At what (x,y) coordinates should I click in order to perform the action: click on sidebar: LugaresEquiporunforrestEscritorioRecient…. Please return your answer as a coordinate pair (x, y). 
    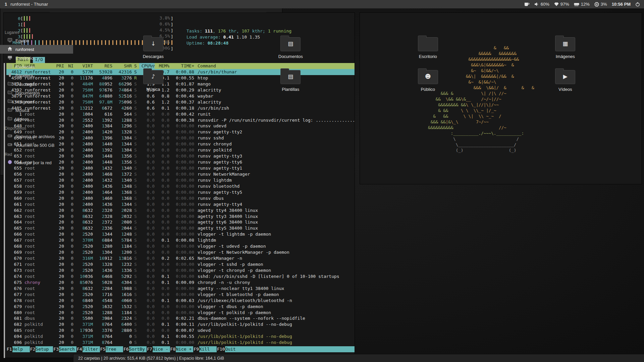
    Looking at the image, I should click on (37, 195).